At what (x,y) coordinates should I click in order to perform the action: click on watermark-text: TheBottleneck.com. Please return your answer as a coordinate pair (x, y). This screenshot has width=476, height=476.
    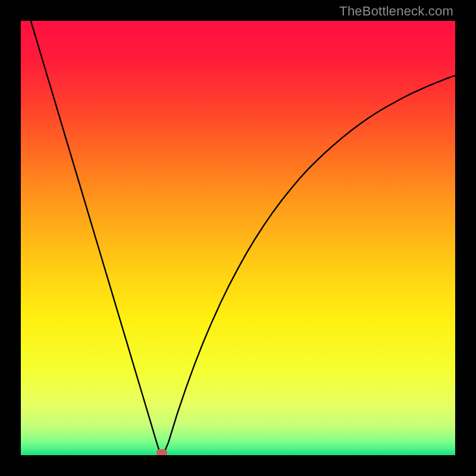
    Looking at the image, I should click on (396, 11).